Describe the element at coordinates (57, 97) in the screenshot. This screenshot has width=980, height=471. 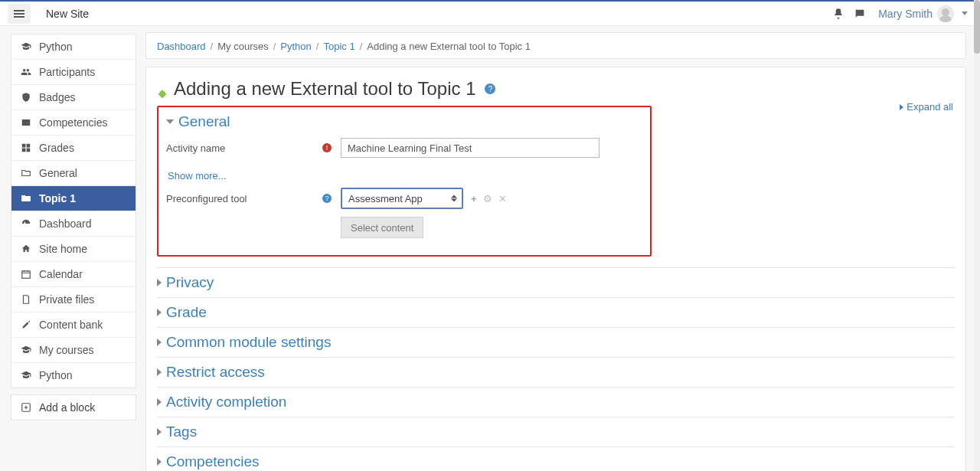
I see `sidebar-item-label: Badges` at that location.